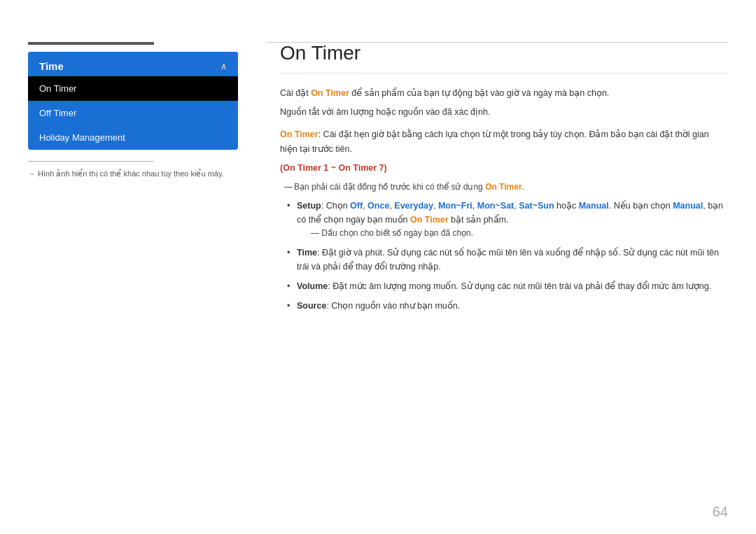 This screenshot has height=534, width=756. What do you see at coordinates (504, 112) in the screenshot?
I see `intro-2: Nguồn tắt với âm lượng hoặc nguồn vào đã…` at bounding box center [504, 112].